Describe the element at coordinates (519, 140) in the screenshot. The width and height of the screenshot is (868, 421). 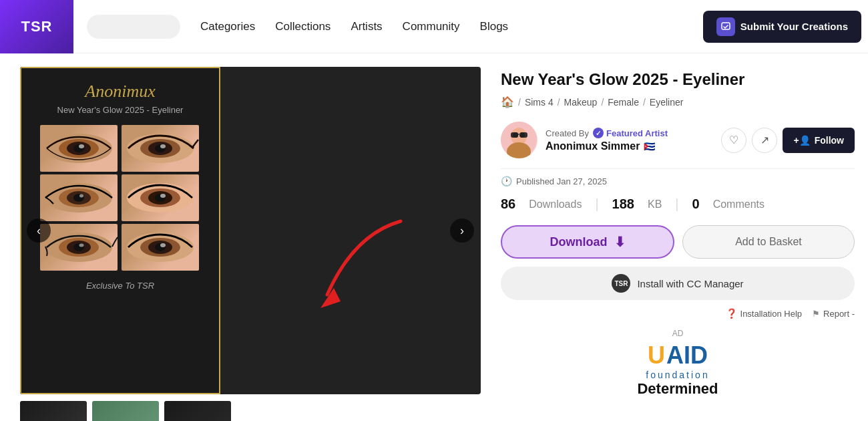
I see `avatar` at that location.